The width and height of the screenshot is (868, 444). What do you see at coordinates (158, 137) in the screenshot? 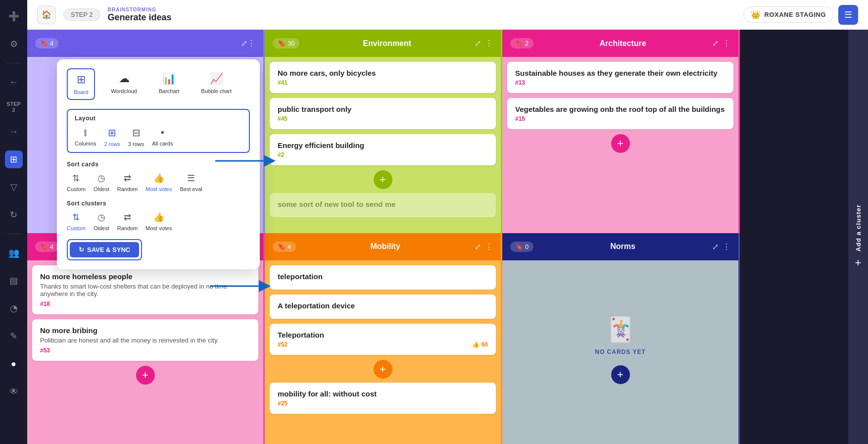
I see `layout-options: ⫿ Columns ⊞ 2 rows ⊟ 3 rows ▪` at bounding box center [158, 137].